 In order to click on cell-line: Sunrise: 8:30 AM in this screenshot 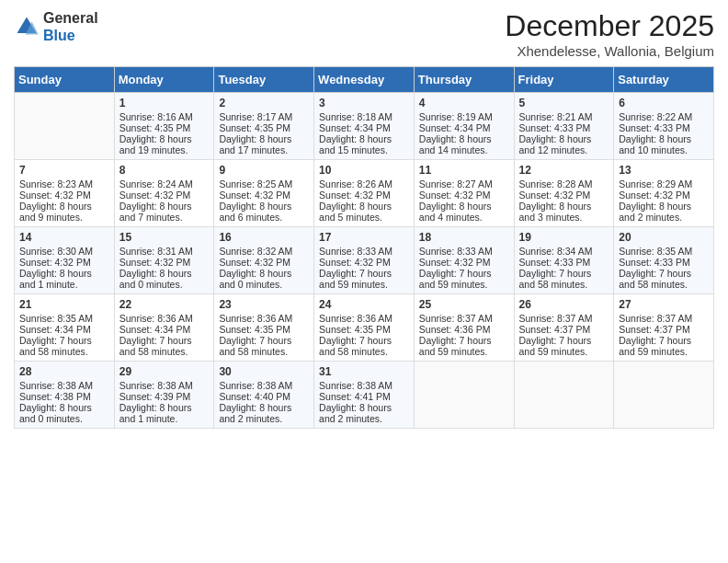, I will do `click(64, 251)`.